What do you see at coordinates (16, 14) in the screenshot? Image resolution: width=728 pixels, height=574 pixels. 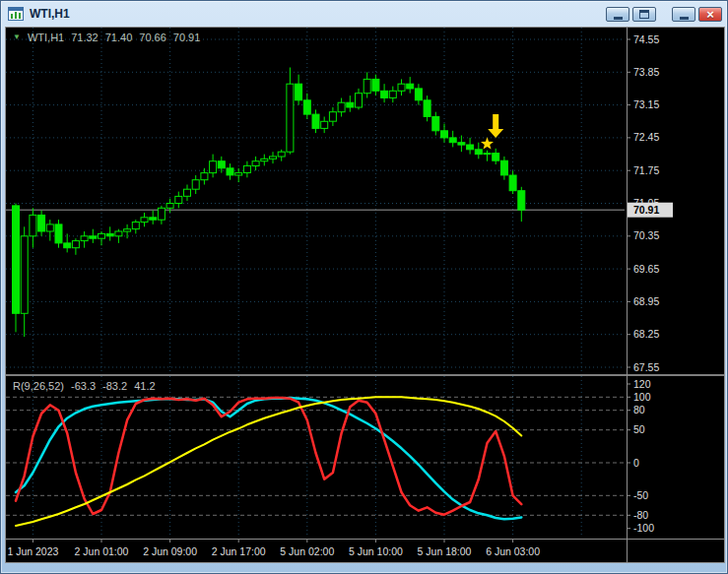 I see `app-chart-icon` at bounding box center [16, 14].